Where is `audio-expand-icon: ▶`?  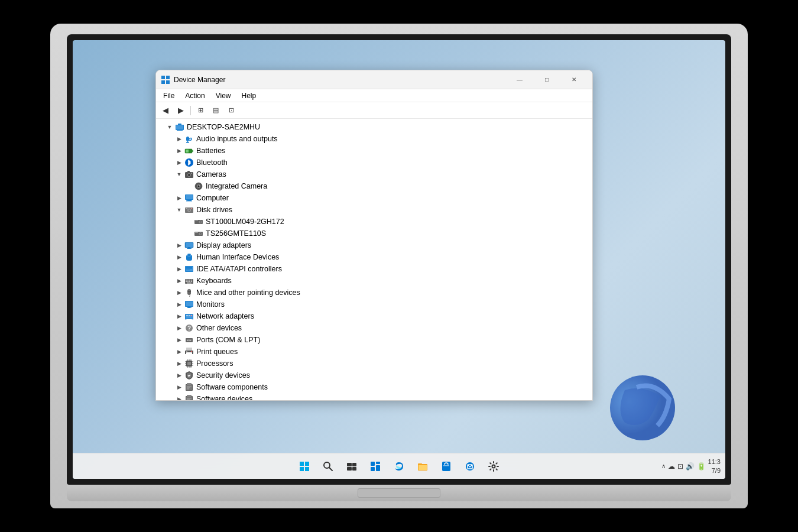 audio-expand-icon: ▶ is located at coordinates (179, 139).